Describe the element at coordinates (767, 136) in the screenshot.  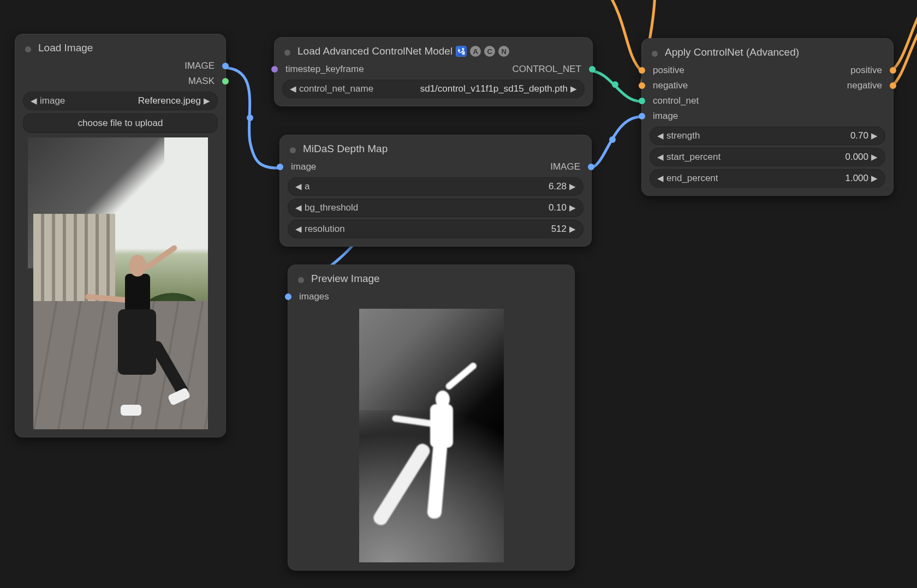
I see `widget-strength: ◀ strength 0.70 ▶` at that location.